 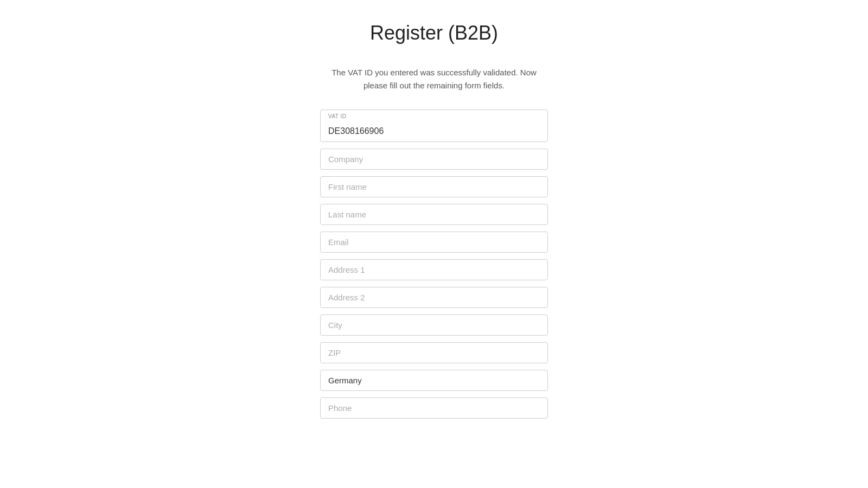 I want to click on vat-id-field: VAT ID DE308166906, so click(x=434, y=126).